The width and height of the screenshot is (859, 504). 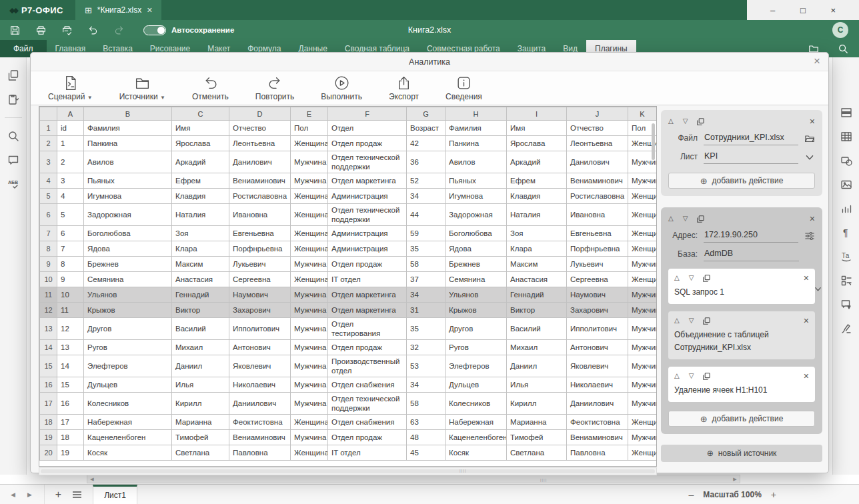 What do you see at coordinates (201, 114) in the screenshot?
I see `column-header-C: C` at bounding box center [201, 114].